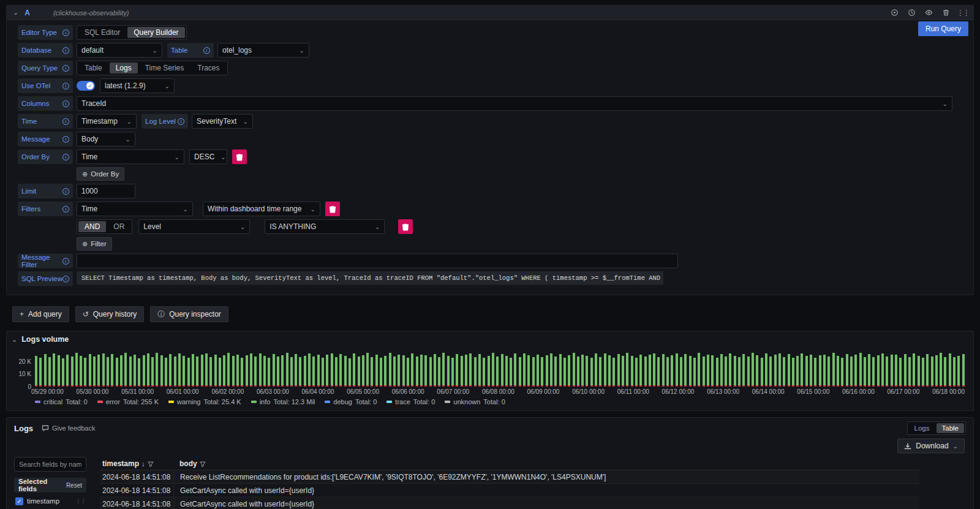 The height and width of the screenshot is (509, 980). I want to click on limit-input, so click(106, 191).